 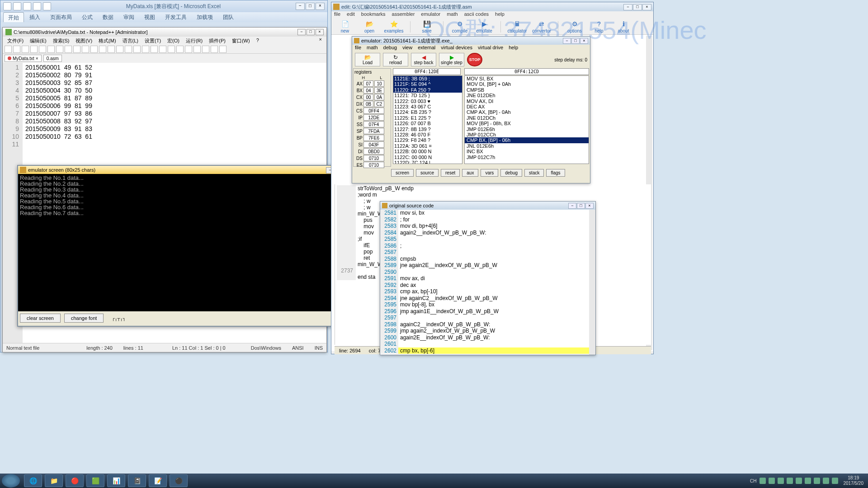 I want to click on reg-BP, so click(x=374, y=138).